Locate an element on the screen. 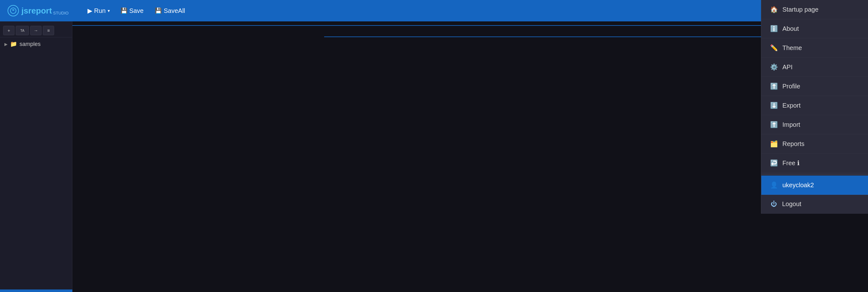 The width and height of the screenshot is (868, 292). run-button: ▶ Run ▾ is located at coordinates (98, 11).